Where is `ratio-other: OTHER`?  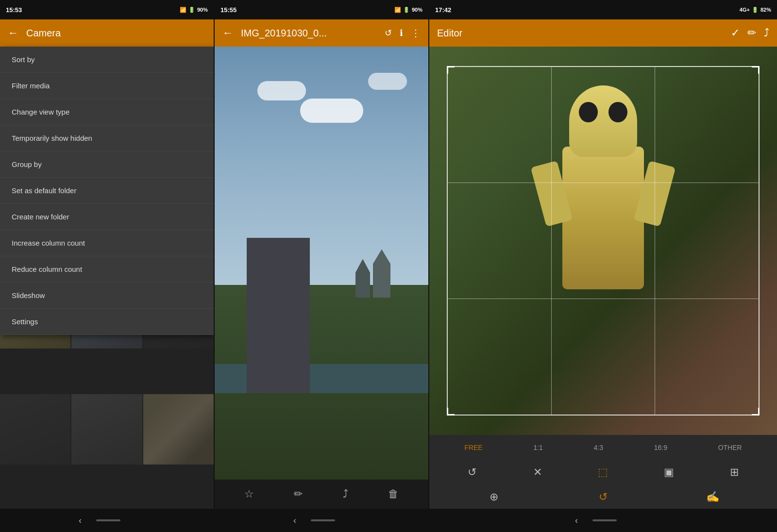 ratio-other: OTHER is located at coordinates (730, 448).